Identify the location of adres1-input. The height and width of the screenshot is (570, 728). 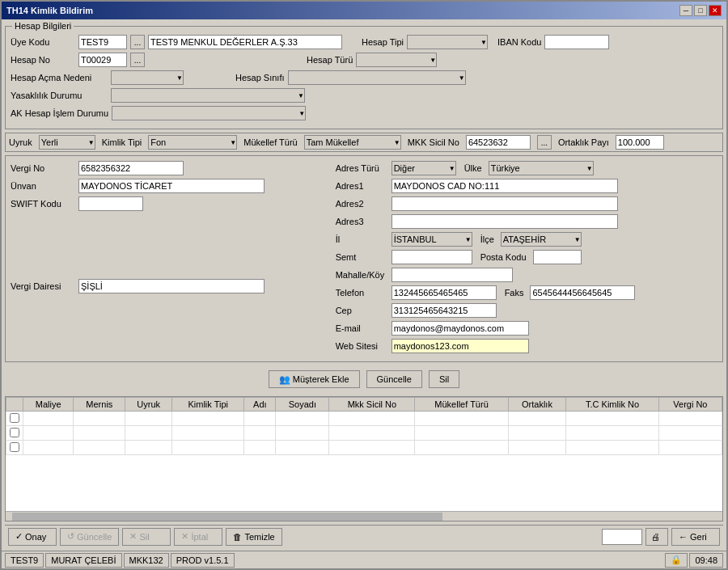
(505, 186).